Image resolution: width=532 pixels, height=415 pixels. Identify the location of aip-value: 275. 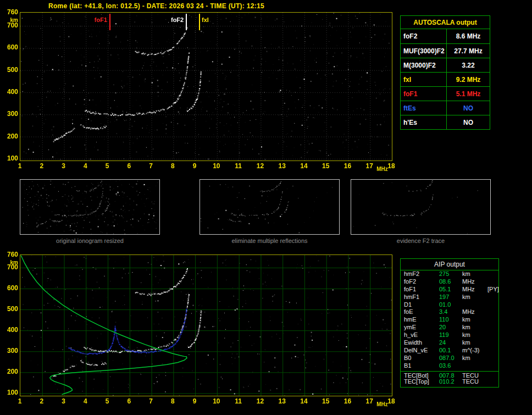
(451, 274).